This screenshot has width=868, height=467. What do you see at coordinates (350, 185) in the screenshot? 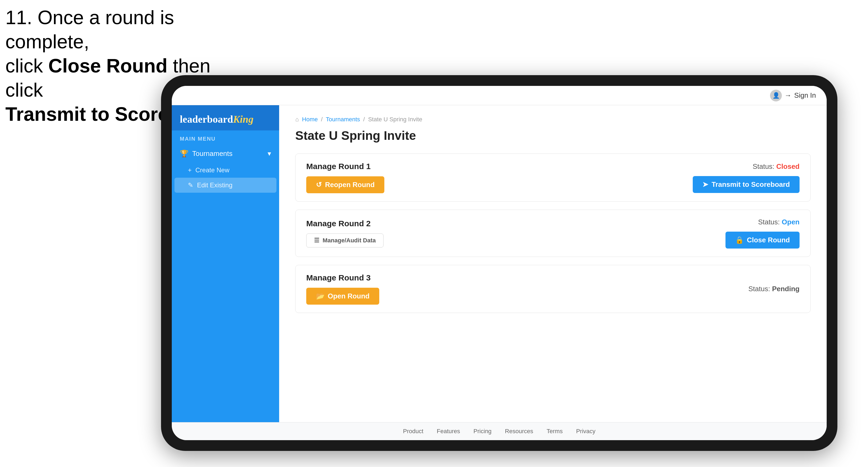
I see `reopen-round-label: Reopen Round` at bounding box center [350, 185].